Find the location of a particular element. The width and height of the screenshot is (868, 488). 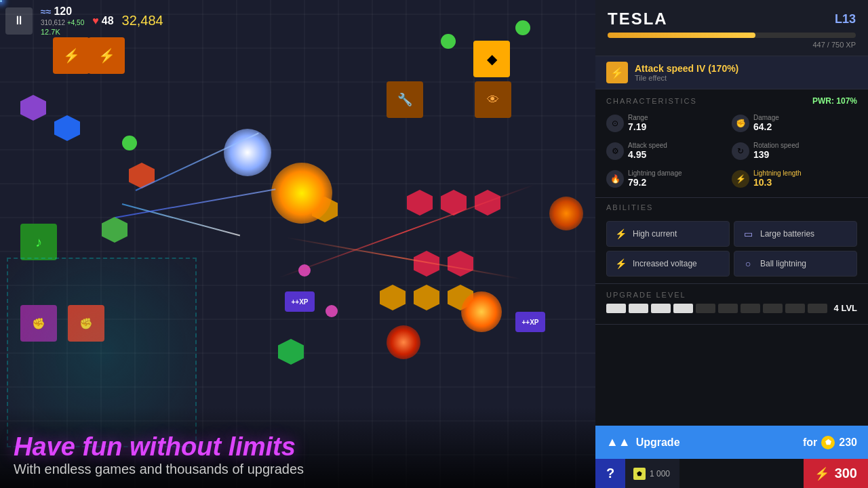

upgrade-level-value: 4 LVL is located at coordinates (846, 308).